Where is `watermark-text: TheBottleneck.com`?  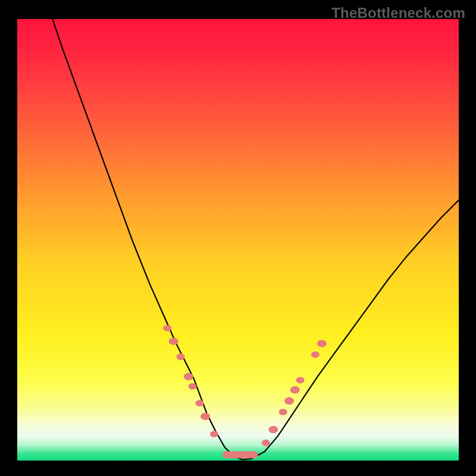
watermark-text: TheBottleneck.com is located at coordinates (399, 13).